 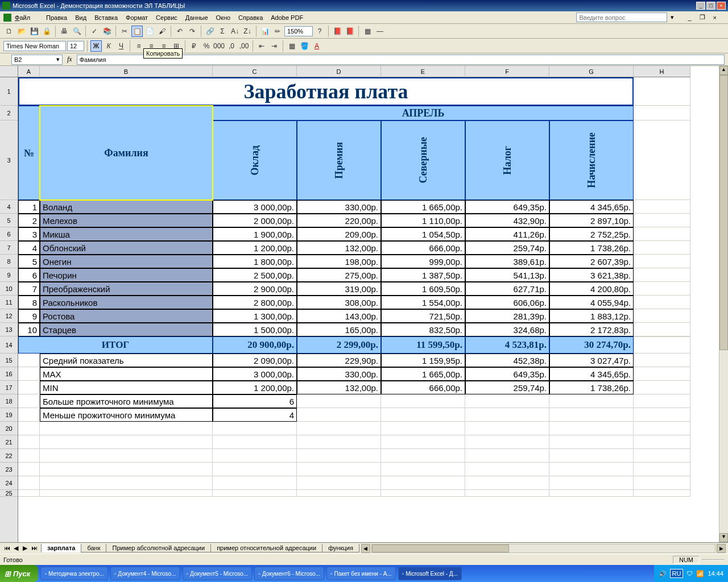 What do you see at coordinates (35, 46) in the screenshot?
I see `font-name-combo` at bounding box center [35, 46].